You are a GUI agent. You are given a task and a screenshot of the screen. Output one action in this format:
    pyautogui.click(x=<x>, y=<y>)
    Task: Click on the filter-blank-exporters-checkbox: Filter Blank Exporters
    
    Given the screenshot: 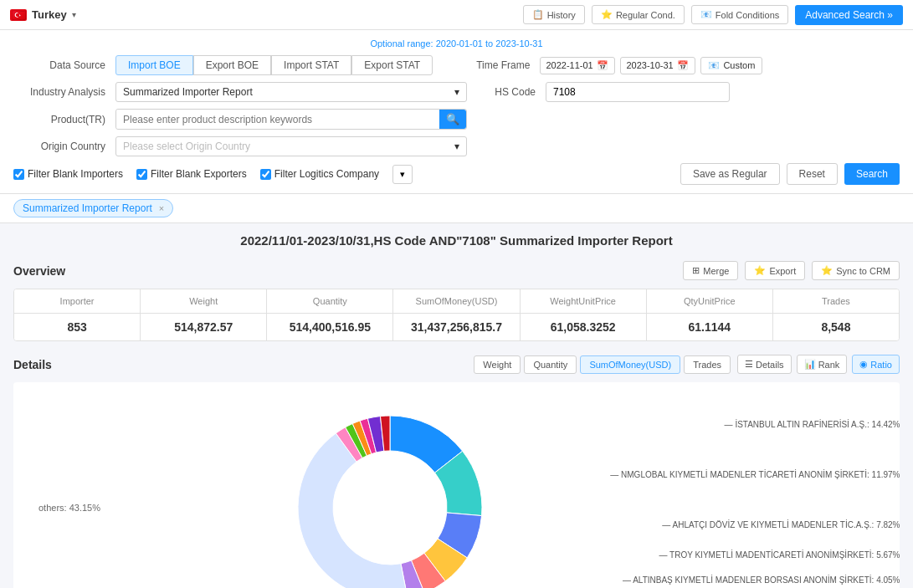 What is the action you would take?
    pyautogui.click(x=192, y=174)
    